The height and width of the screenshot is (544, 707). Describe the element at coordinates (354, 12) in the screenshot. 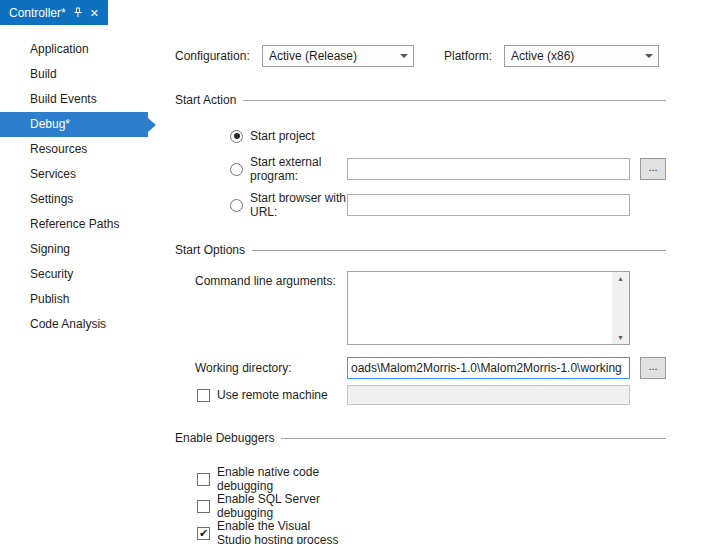

I see `document-tabstrip: Controller* ✕` at that location.